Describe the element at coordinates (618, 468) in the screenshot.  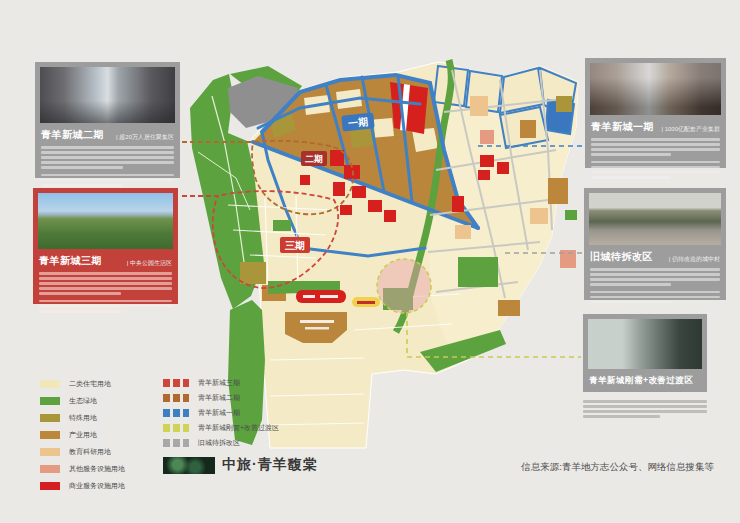
I see `source-note: 信息来源:青羊地方志公众号、网络信息搜集等` at that location.